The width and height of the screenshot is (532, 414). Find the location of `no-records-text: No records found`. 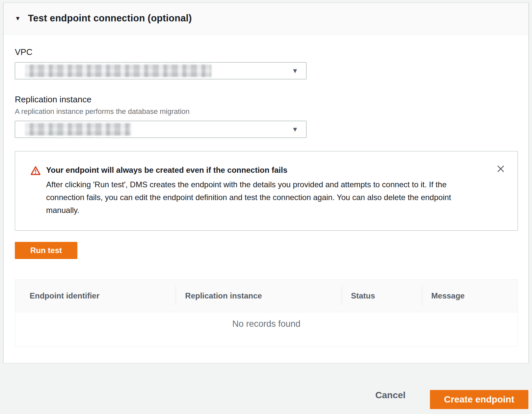

no-records-text: No records found is located at coordinates (266, 324).